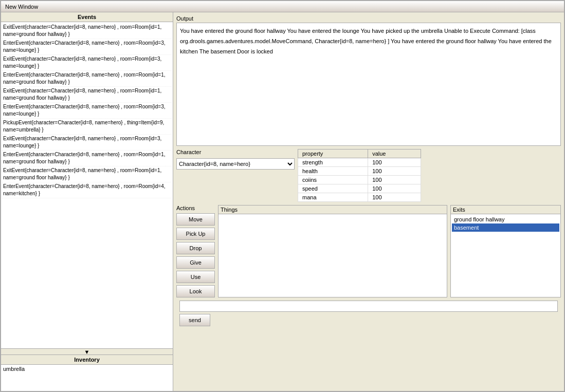  Describe the element at coordinates (506, 219) in the screenshot. I see `exit-item: ground floor hallway` at that location.